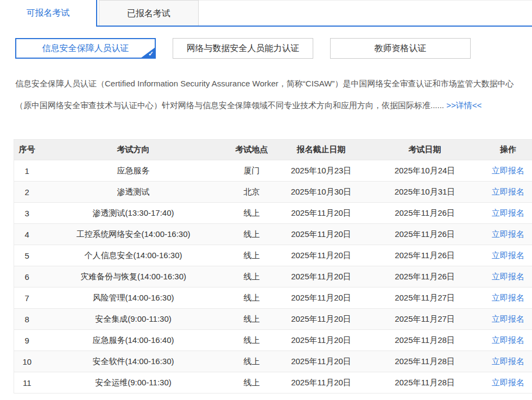 Image resolution: width=532 pixels, height=400 pixels. Describe the element at coordinates (508, 150) in the screenshot. I see `col-header-action: 操作` at that location.